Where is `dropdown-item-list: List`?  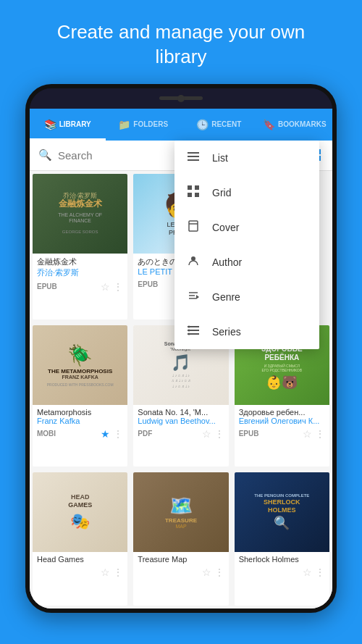 dropdown-item-list: List is located at coordinates (247, 158).